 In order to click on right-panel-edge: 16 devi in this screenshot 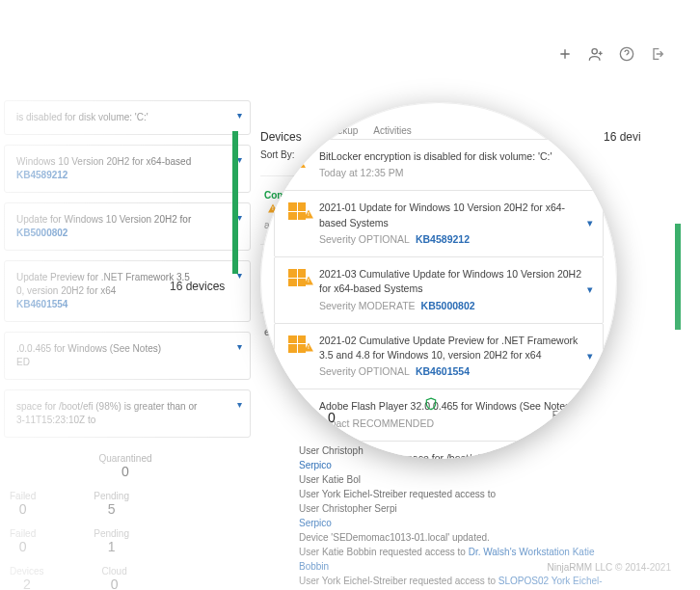, I will do `click(637, 137)`.